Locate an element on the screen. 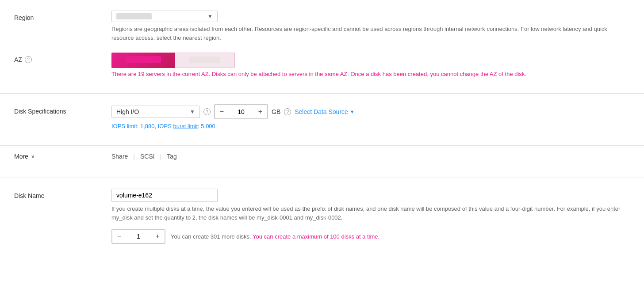  az-label: AZ ? is located at coordinates (63, 58).